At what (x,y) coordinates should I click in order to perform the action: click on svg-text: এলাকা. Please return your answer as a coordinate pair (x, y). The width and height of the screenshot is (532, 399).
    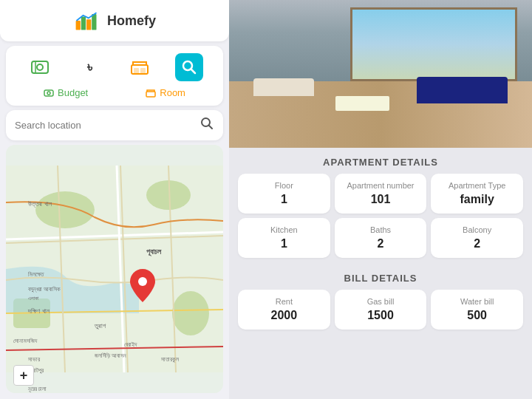
    Looking at the image, I should click on (34, 299).